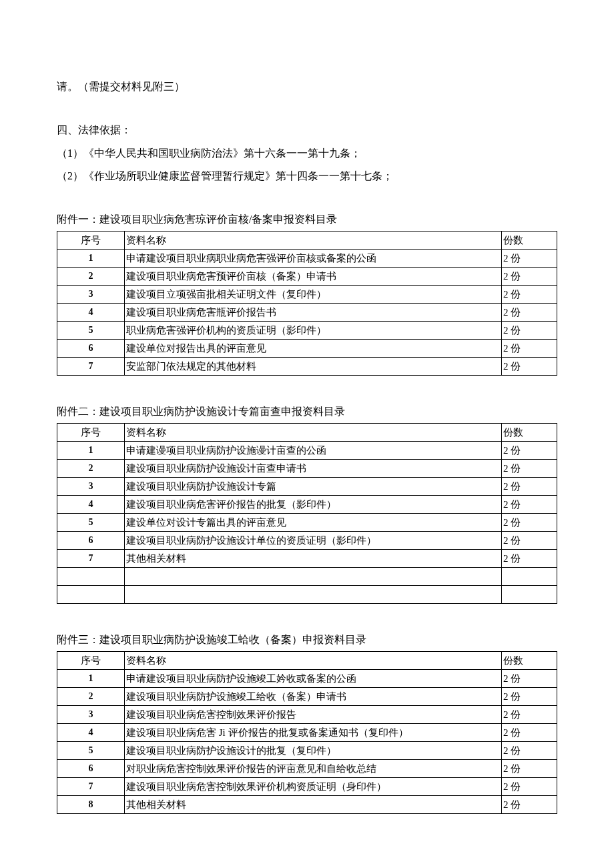 The image size is (614, 868). Describe the element at coordinates (307, 176) in the screenshot. I see `legal-item-2: （2）《作业场所职业健康监督管理暂行规定》第十四条一一第十七条；` at that location.